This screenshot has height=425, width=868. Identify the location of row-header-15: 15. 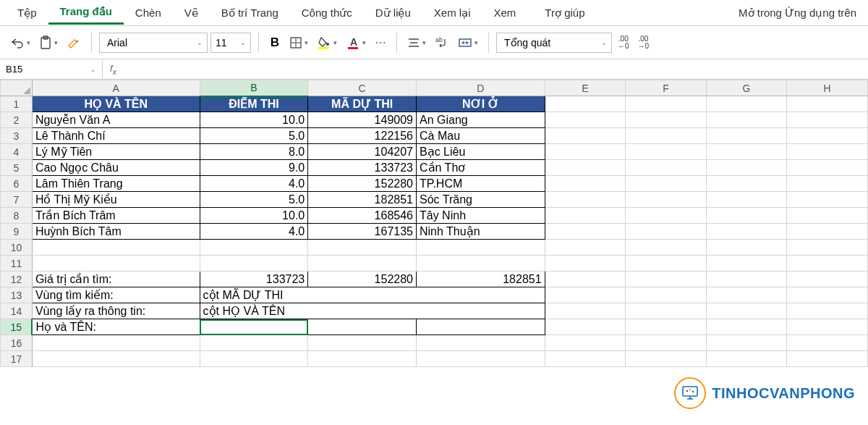
(17, 327).